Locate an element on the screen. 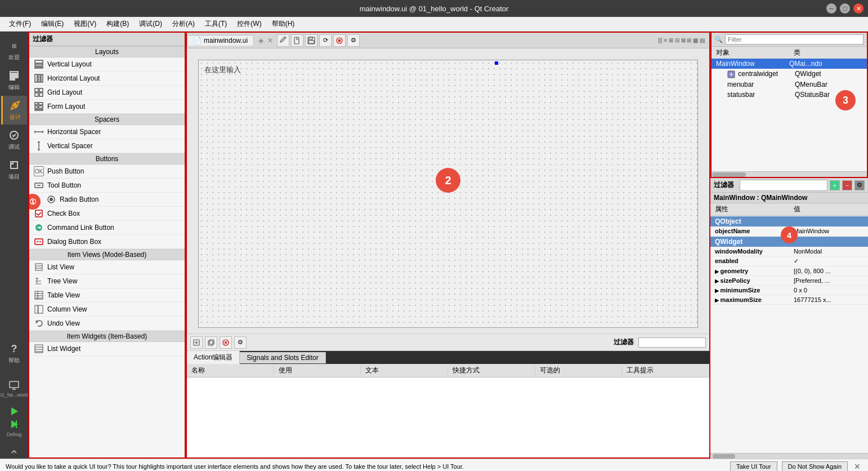 This screenshot has width=868, height=471. widget-horizontal-spacer: Horizontal Spacer is located at coordinates (107, 132).